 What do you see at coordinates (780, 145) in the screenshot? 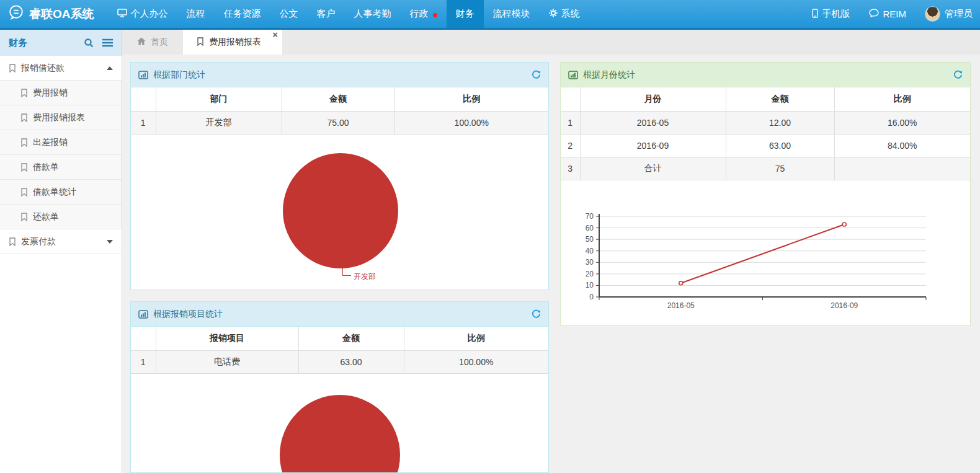
I see `cell-amount: 63.00` at bounding box center [780, 145].